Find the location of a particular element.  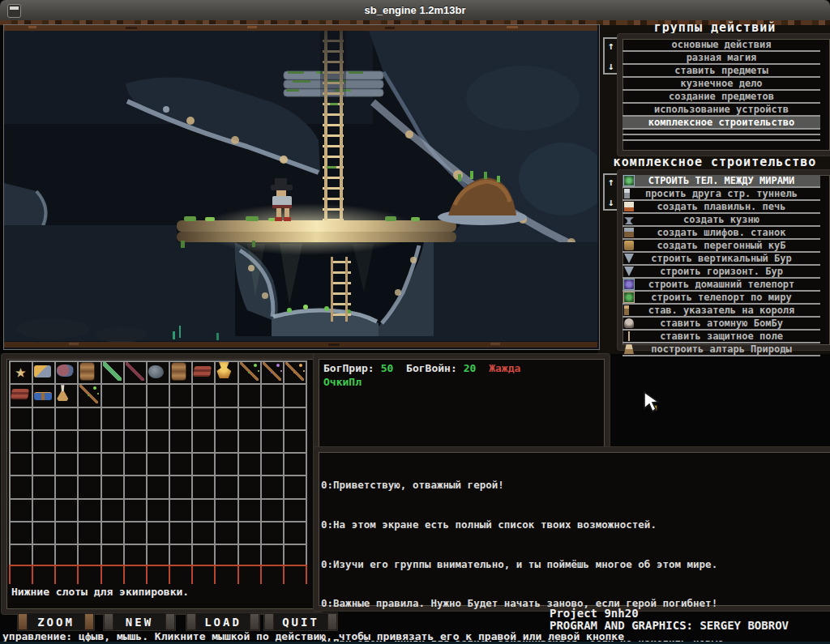

anvil-icon is located at coordinates (629, 220).